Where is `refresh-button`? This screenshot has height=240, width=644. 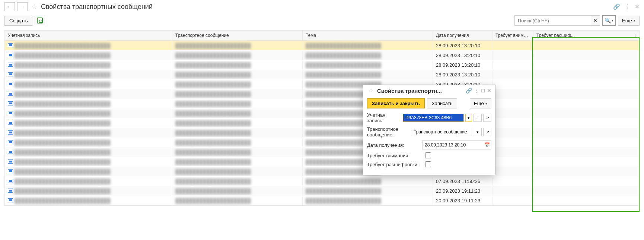
refresh-button is located at coordinates (40, 20).